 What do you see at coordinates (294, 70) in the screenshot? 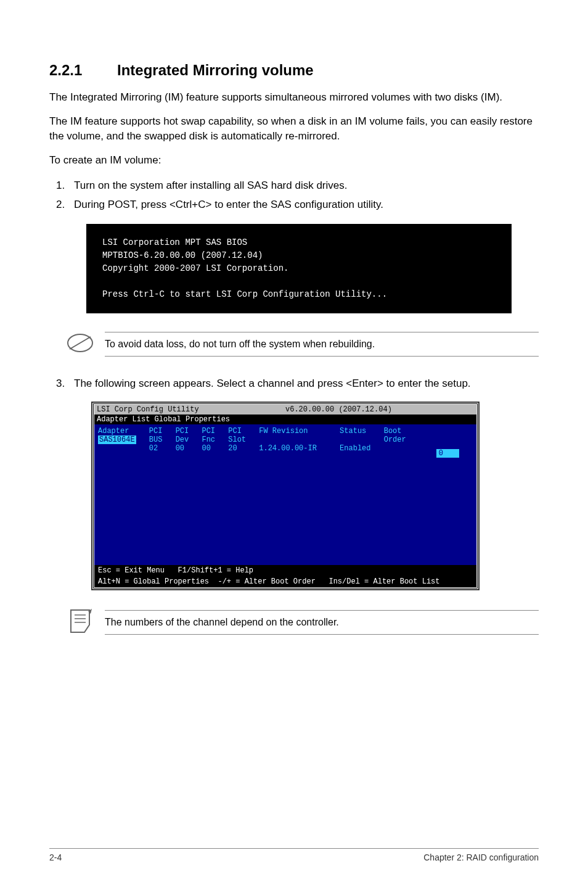
I see `section-heading: 2.2.1Integrated Mirroring volume` at bounding box center [294, 70].